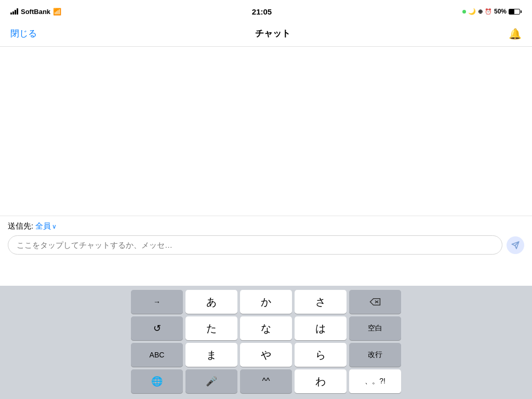 The width and height of the screenshot is (532, 399). I want to click on key-space: 空白, so click(375, 328).